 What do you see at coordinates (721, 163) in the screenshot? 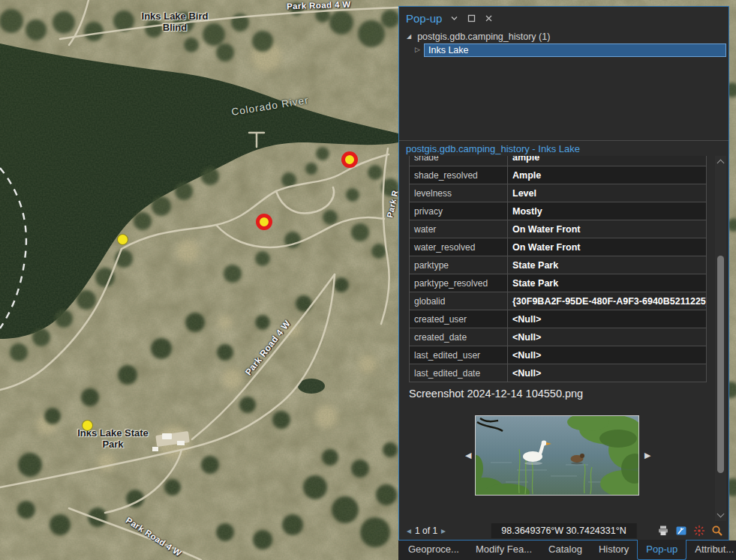
I see `scroll-up-icon` at bounding box center [721, 163].